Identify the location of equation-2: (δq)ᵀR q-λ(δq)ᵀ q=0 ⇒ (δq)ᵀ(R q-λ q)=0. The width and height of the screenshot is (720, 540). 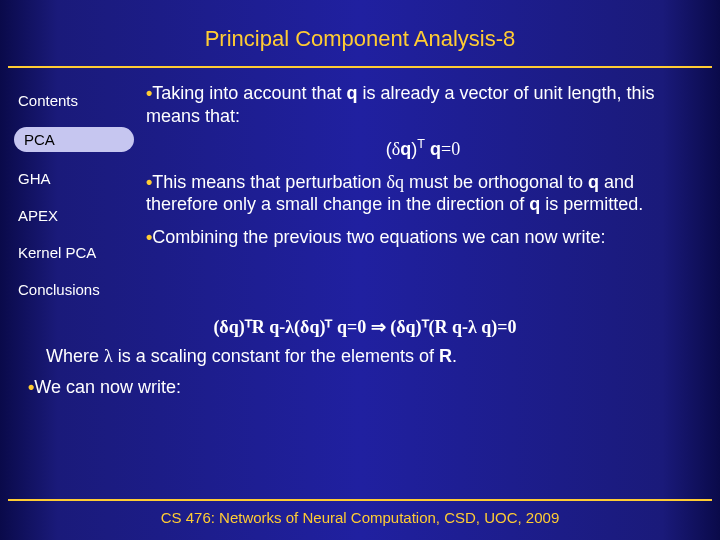
(365, 327).